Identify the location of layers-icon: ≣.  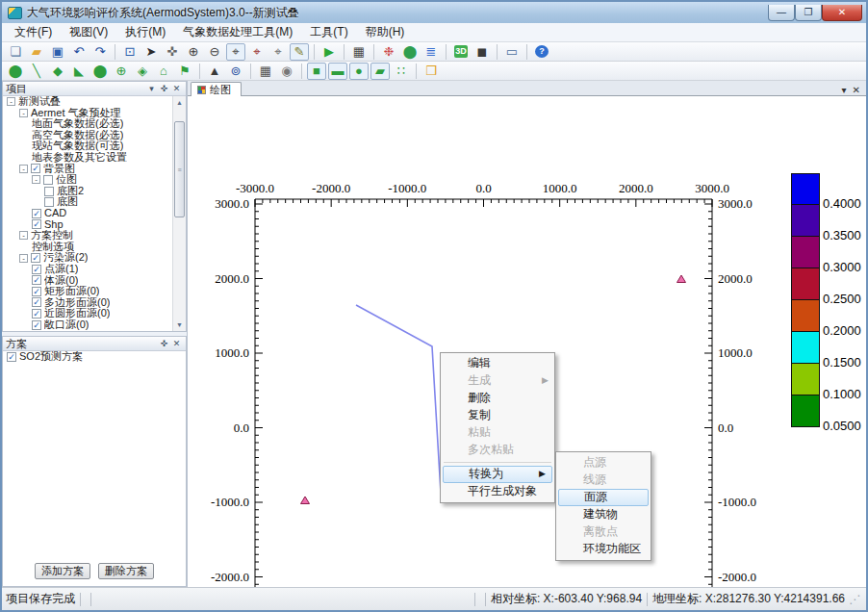
(431, 52).